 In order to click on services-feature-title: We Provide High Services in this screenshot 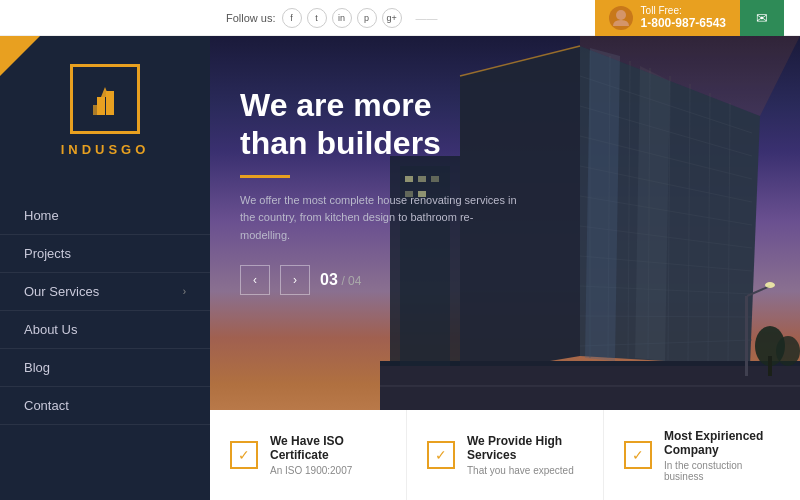, I will do `click(525, 448)`.